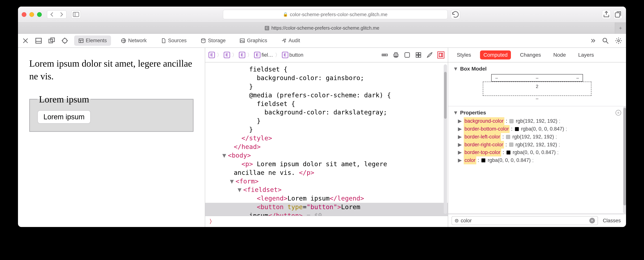  What do you see at coordinates (264, 55) in the screenshot?
I see `breadcrumb-item: E fiel…` at bounding box center [264, 55].